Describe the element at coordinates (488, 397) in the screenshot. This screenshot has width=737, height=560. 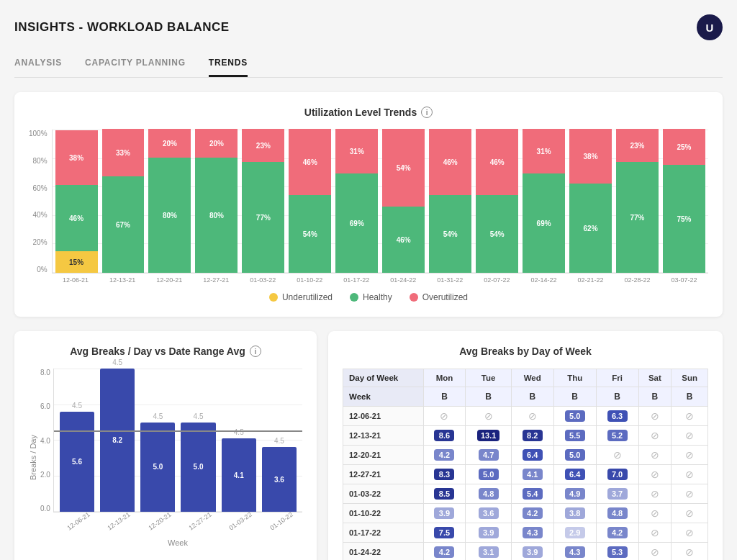
I see `col-subheader-tue-b: B` at that location.